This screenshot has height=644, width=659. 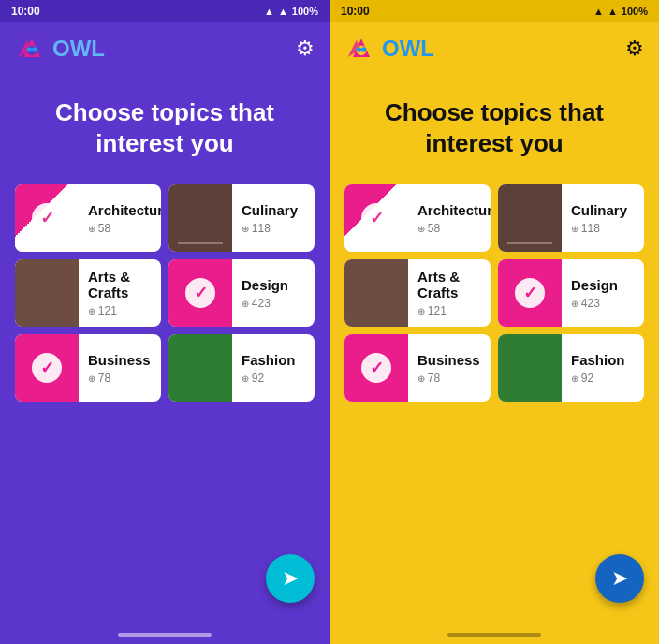 What do you see at coordinates (291, 11) in the screenshot?
I see `status-icons: ▲ ▲ 100%` at bounding box center [291, 11].